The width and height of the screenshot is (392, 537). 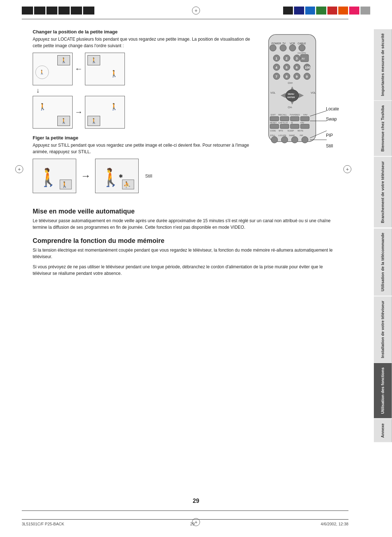 What do you see at coordinates (287, 58) in the screenshot?
I see `svg-text: 2` at bounding box center [287, 58].